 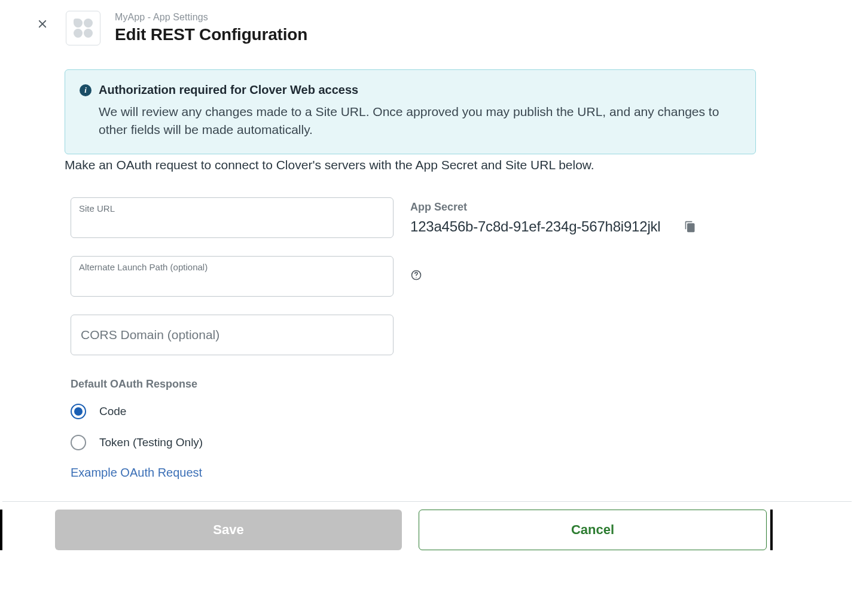 What do you see at coordinates (583, 216) in the screenshot?
I see `app-secret-block: App Secret 123a456b-7c8d-91ef-234g-567h8…` at bounding box center [583, 216].